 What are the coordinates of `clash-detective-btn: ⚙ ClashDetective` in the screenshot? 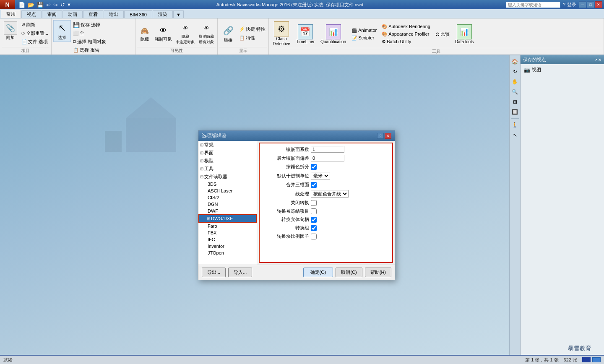 It's located at (281, 34).